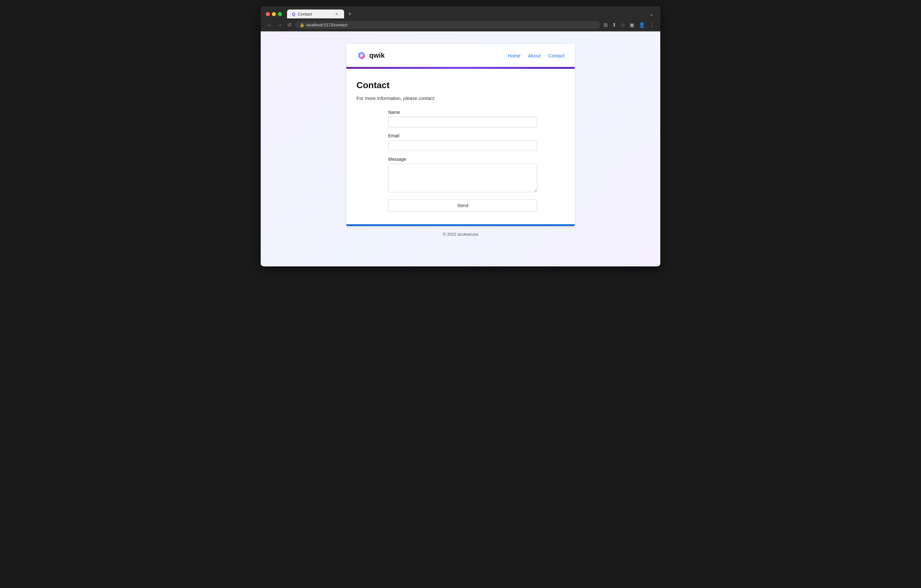  Describe the element at coordinates (302, 25) in the screenshot. I see `lock-icon: 🔒` at that location.